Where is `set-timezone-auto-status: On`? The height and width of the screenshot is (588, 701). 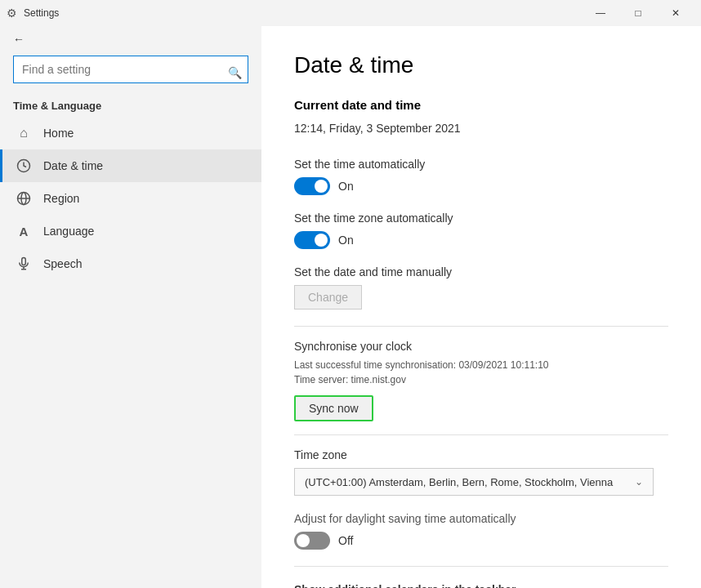
set-timezone-auto-status: On is located at coordinates (346, 240).